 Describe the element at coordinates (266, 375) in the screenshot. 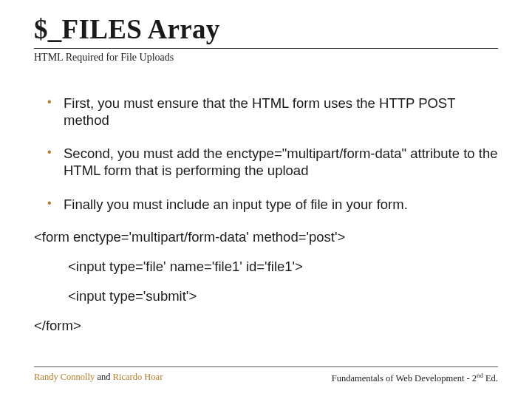

I see `footer: Randy Connolly and Ricardo Hoar Fundamen…` at that location.